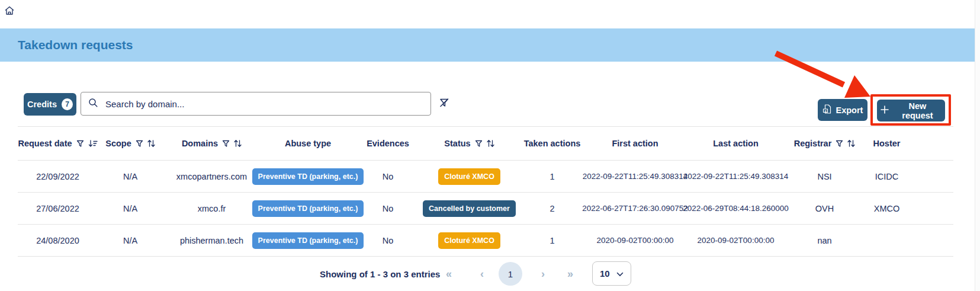 The image size is (980, 291). I want to click on column-header-status: Status, so click(469, 143).